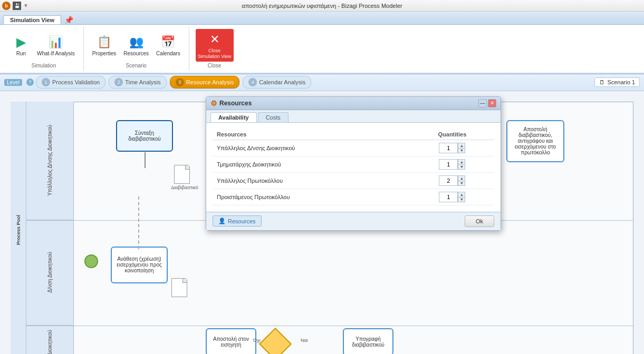 The height and width of the screenshot is (354, 644). What do you see at coordinates (69, 20) in the screenshot?
I see `pin-icon: 📌` at bounding box center [69, 20].